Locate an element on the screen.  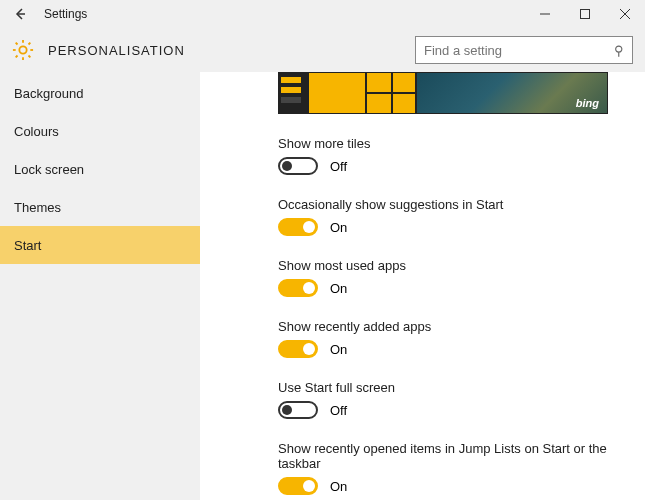
close-button is located at coordinates (625, 14).